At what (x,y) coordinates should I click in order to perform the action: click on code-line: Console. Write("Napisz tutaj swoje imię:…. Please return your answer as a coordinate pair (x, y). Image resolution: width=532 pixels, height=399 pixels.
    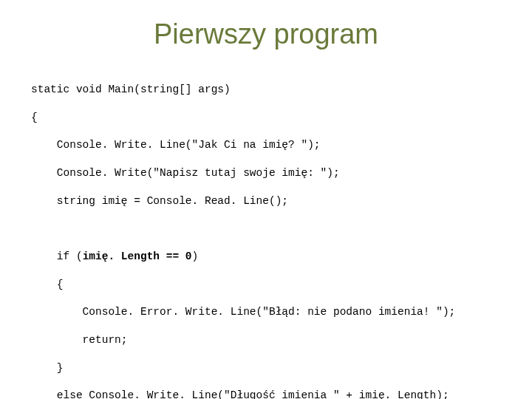
    Looking at the image, I should click on (267, 173).